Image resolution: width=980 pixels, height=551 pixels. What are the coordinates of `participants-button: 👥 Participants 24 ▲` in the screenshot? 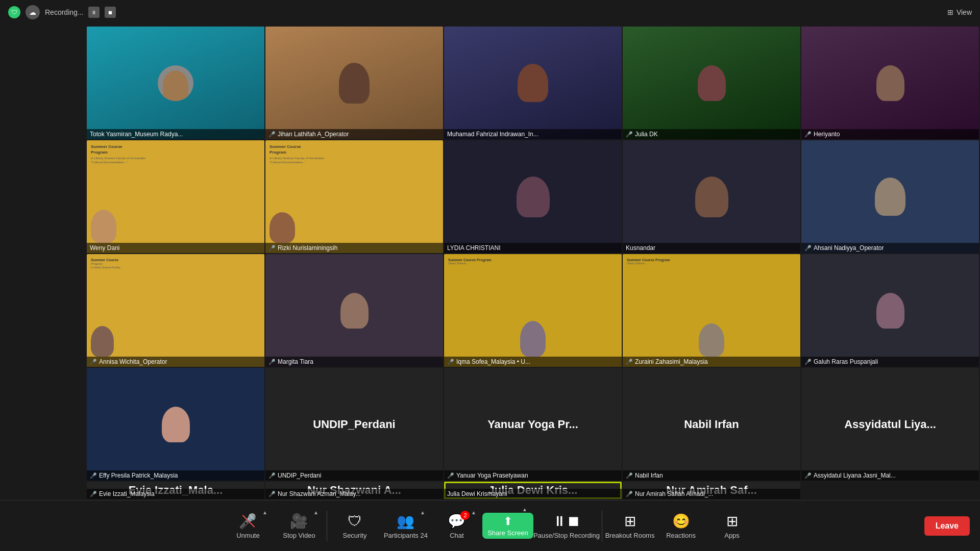 It's located at (406, 525).